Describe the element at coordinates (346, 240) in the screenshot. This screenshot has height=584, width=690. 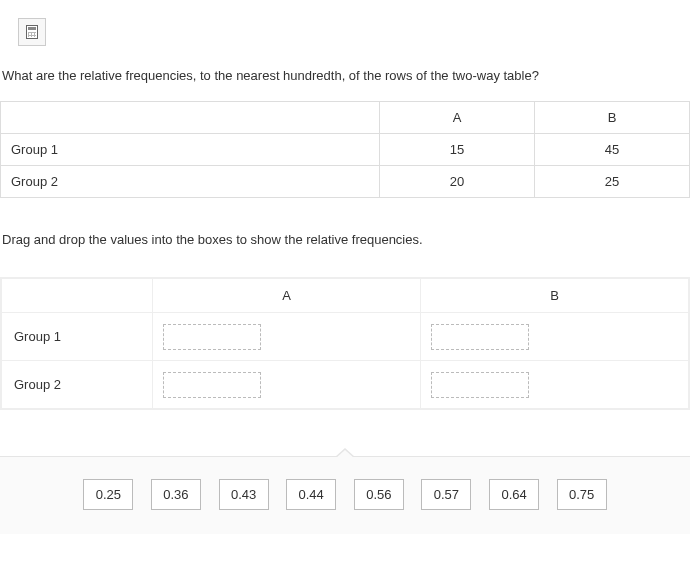
I see `instruction-text: Drag and drop the values into the boxes …` at that location.